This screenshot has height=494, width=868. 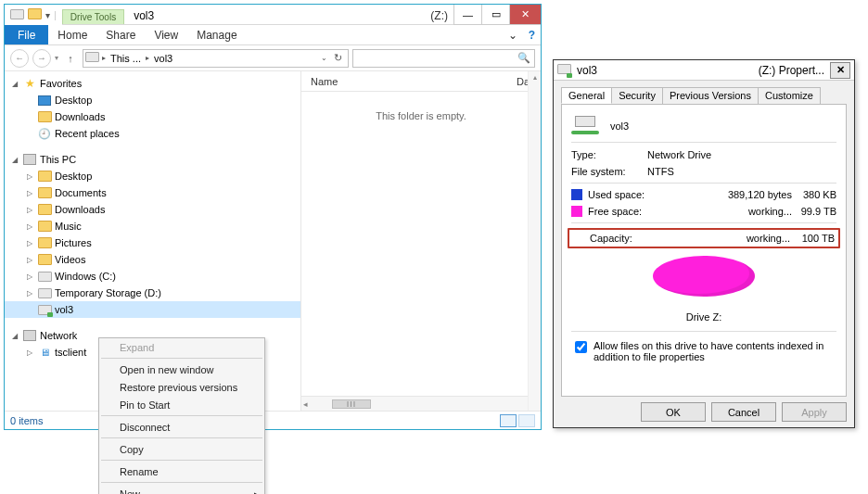 What do you see at coordinates (325, 57) in the screenshot?
I see `address-dropdown-icon: ⌄` at bounding box center [325, 57].